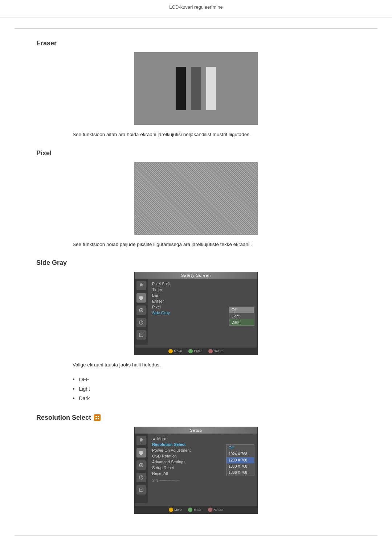  Describe the element at coordinates (242, 322) in the screenshot. I see `osd-submenu-dark: Dark` at that location.